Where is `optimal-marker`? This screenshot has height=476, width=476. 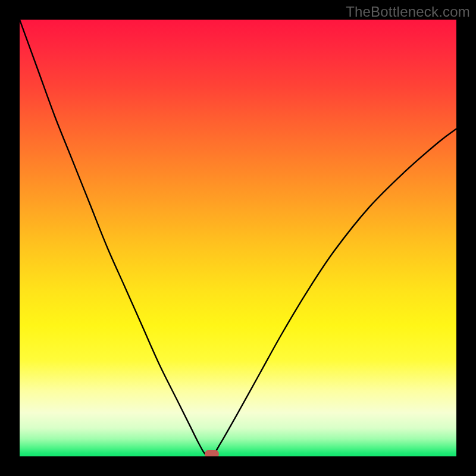 optimal-marker is located at coordinates (212, 453).